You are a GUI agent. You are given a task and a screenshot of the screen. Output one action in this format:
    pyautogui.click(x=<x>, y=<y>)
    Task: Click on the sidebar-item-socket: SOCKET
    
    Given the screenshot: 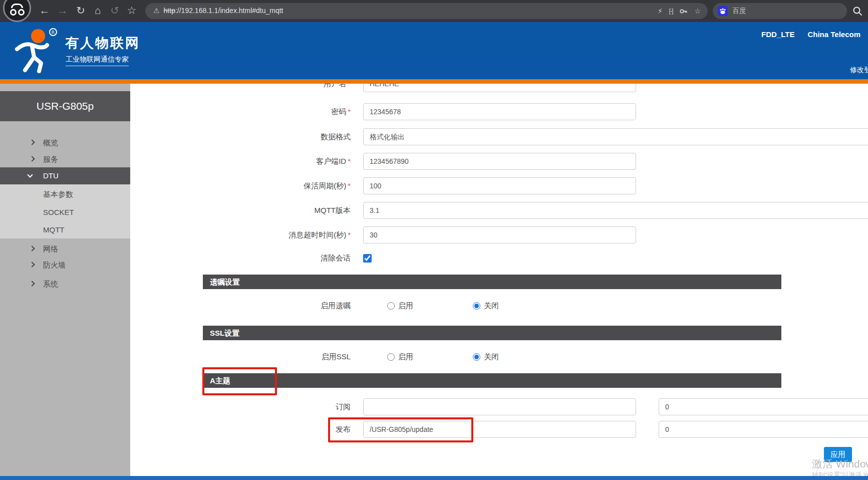 What is the action you would take?
    pyautogui.click(x=65, y=212)
    